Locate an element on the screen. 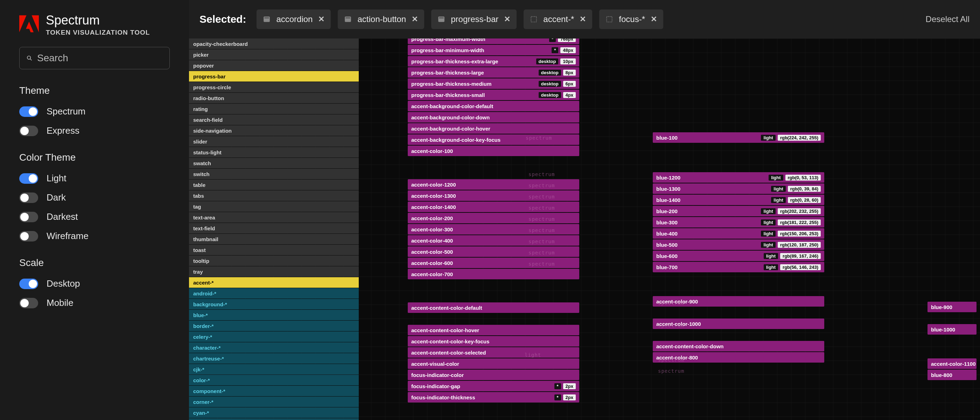  deselect-all-link: Deselect All is located at coordinates (947, 19).